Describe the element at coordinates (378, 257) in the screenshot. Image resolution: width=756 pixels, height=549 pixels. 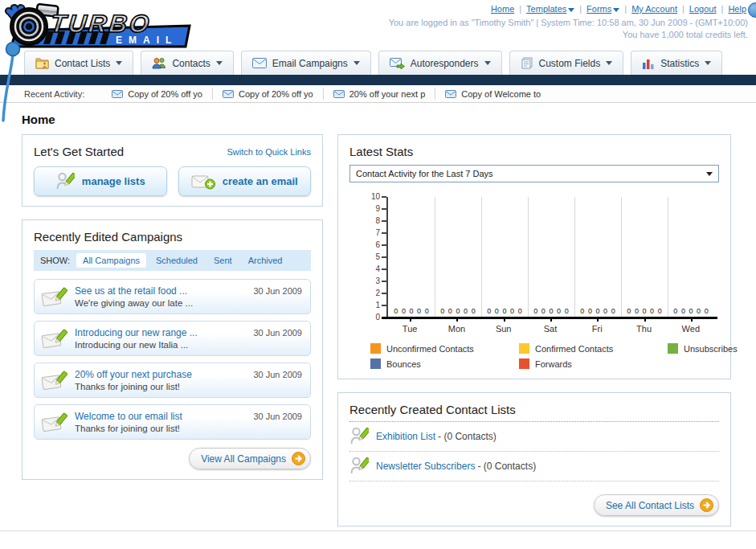
I see `y-axis-tick-label: 5` at that location.